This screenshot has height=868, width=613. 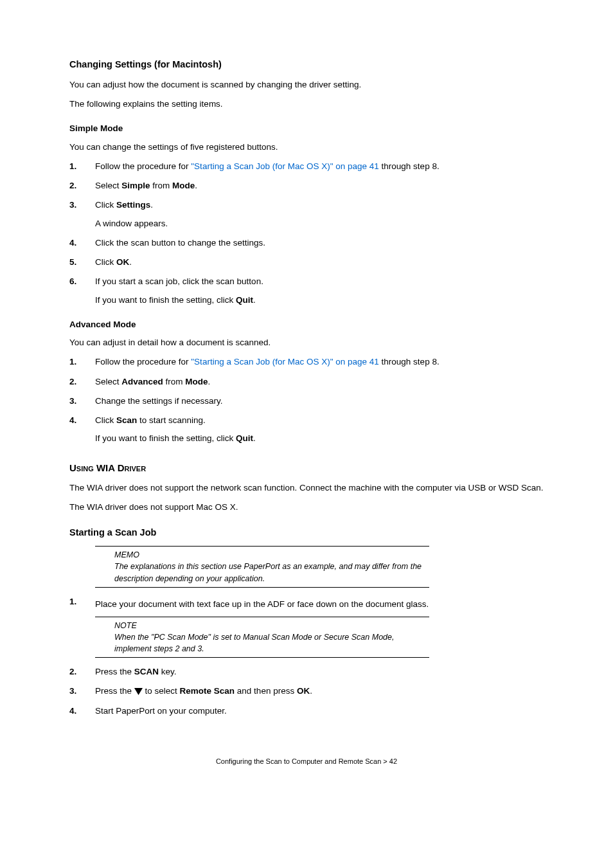 I want to click on memo-block: MEMO The explanations in this section us…, so click(x=262, y=566).